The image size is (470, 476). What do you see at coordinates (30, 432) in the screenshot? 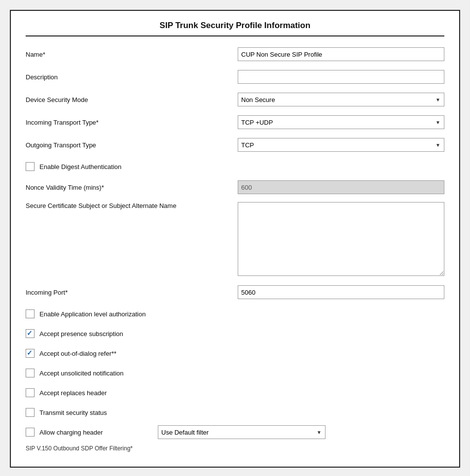
I see `allow-charging-checkbox` at bounding box center [30, 432].